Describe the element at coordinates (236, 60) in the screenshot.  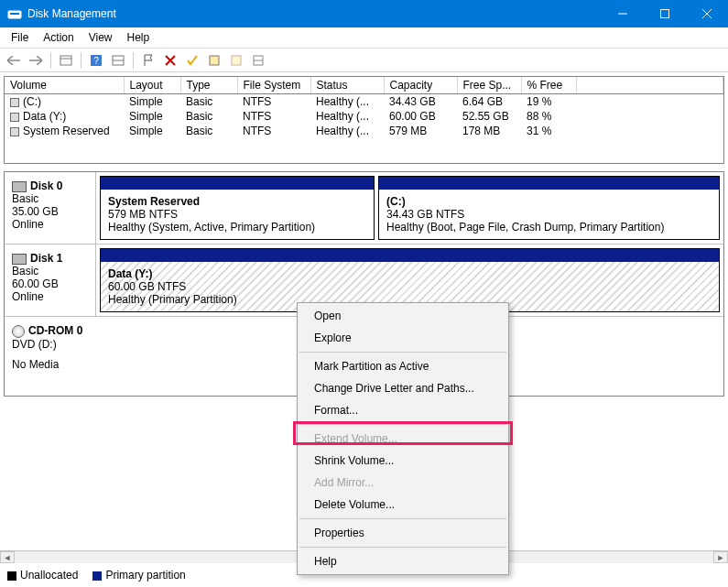
I see `note-icon` at that location.